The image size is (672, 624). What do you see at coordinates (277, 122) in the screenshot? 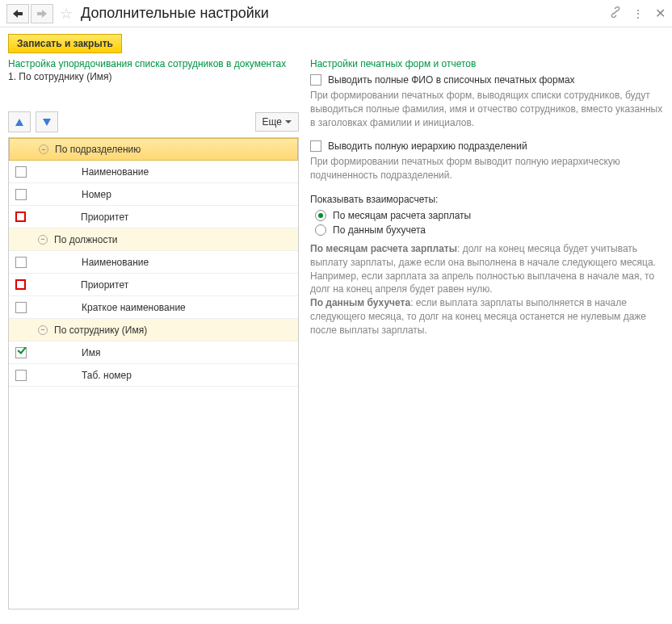
I see `more-button: Еще` at bounding box center [277, 122].